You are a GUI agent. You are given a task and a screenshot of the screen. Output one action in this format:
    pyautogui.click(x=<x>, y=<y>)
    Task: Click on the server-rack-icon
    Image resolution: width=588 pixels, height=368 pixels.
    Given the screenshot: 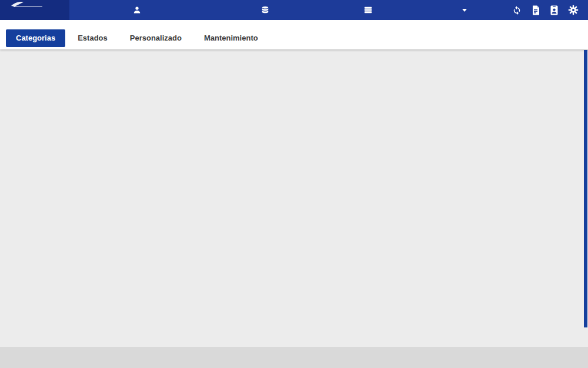 What is the action you would take?
    pyautogui.click(x=368, y=10)
    